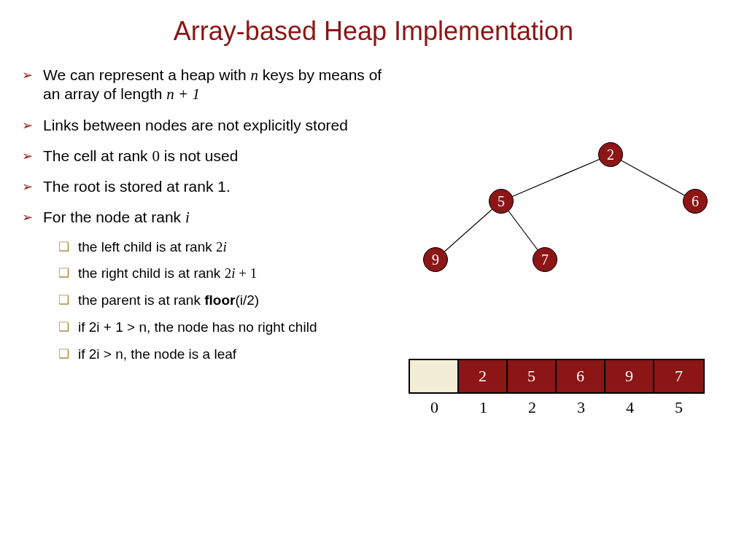 The height and width of the screenshot is (560, 747). I want to click on var-i: i, so click(187, 217).